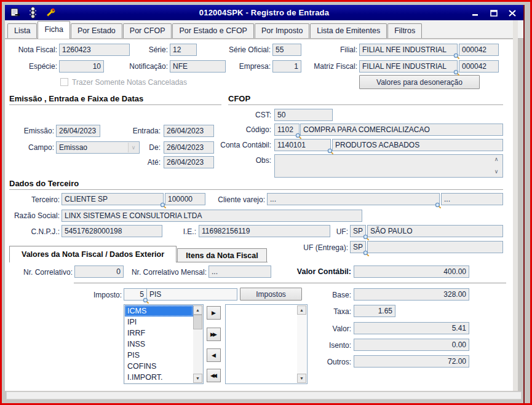 The image size is (532, 405). What do you see at coordinates (78, 131) in the screenshot?
I see `emissao-field: 26/04/2023` at bounding box center [78, 131].